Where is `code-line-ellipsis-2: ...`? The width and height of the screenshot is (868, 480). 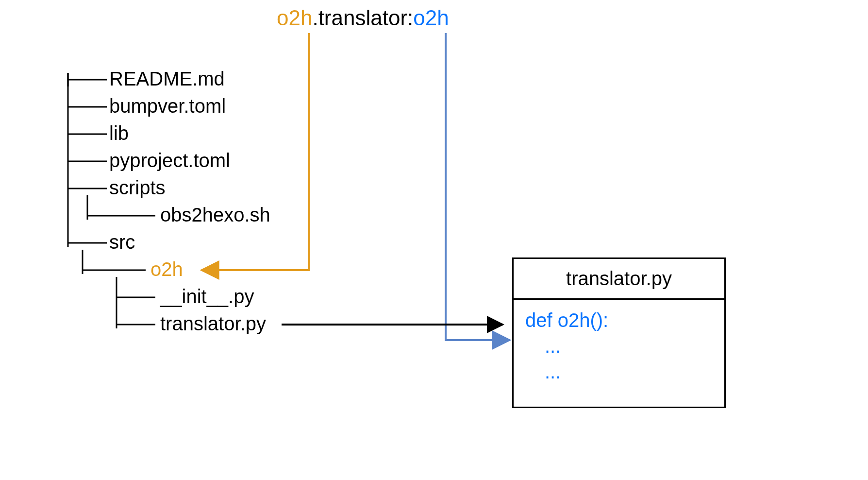 code-line-ellipsis-2: ... is located at coordinates (619, 372).